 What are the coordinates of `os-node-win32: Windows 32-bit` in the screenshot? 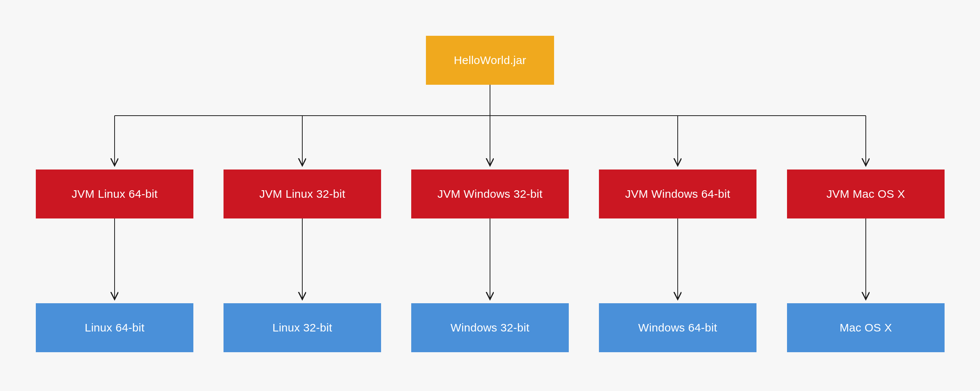 It's located at (490, 328).